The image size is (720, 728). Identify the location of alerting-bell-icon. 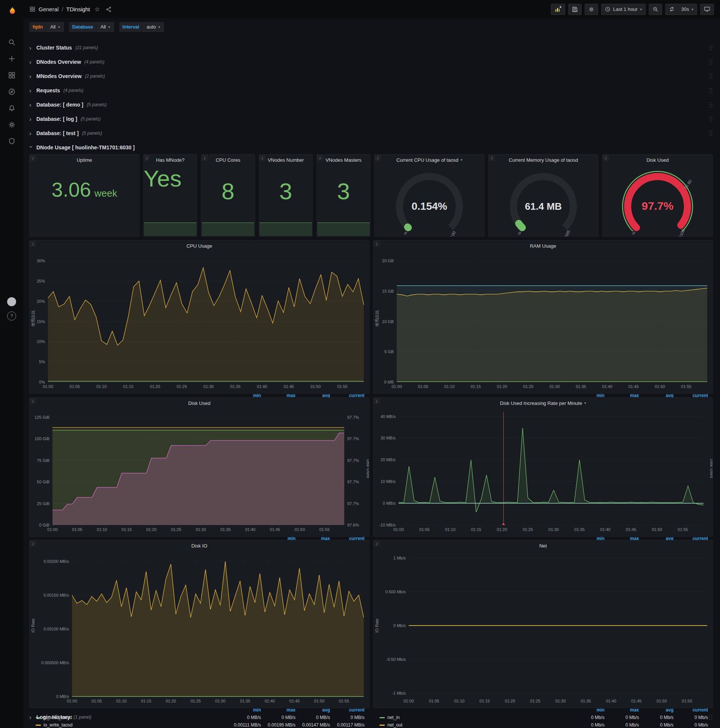
(12, 108).